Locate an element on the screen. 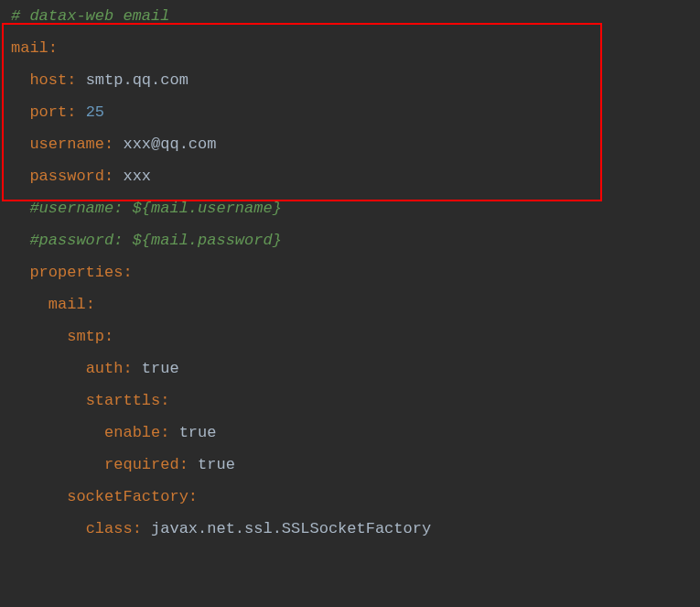 The height and width of the screenshot is (607, 700). comment-text: #password: ${mail.password} is located at coordinates (156, 240).